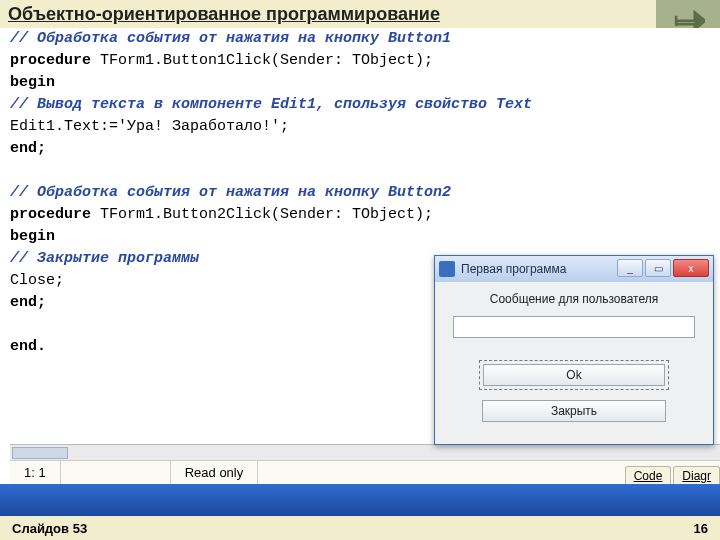  Describe the element at coordinates (648, 476) in the screenshot. I see `tab-code: Code` at that location.